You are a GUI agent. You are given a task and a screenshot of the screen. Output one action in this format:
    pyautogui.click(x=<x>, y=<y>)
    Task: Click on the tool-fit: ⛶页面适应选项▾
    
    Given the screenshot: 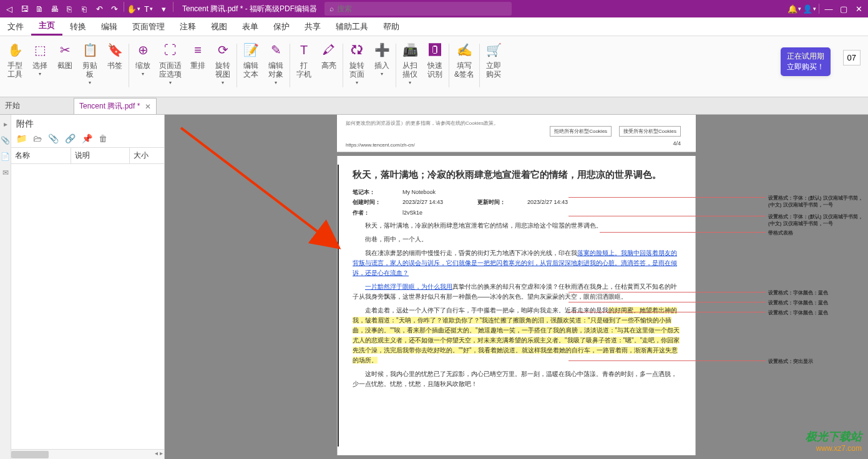 What is the action you would take?
    pyautogui.click(x=170, y=67)
    